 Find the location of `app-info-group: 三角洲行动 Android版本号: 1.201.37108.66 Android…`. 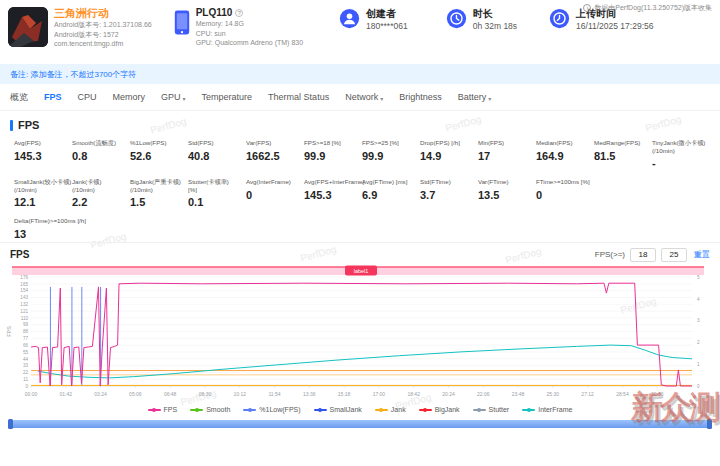

app-info-group: 三角洲行动 Android版本号: 1.201.37108.66 Android… is located at coordinates (80, 28).